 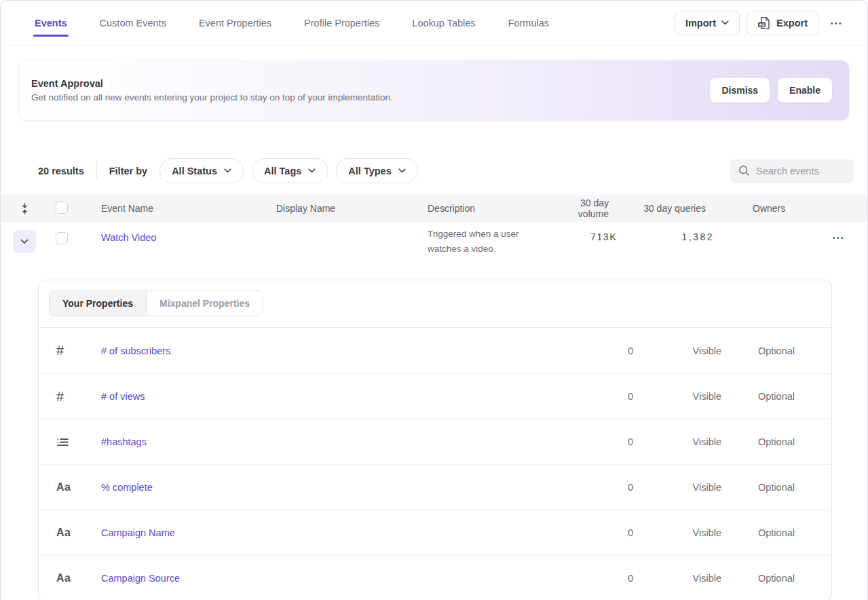 What do you see at coordinates (62, 208) in the screenshot?
I see `select-all-checkbox` at bounding box center [62, 208].